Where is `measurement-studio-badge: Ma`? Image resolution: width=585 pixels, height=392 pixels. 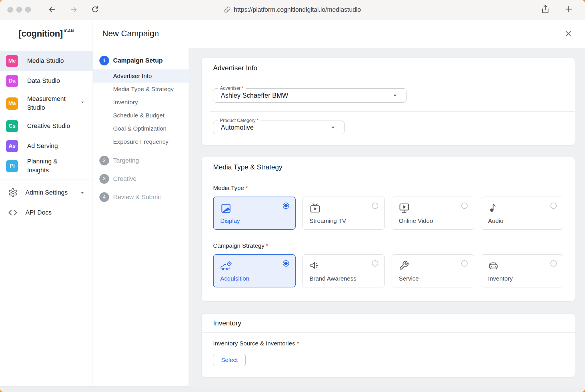 measurement-studio-badge: Ma is located at coordinates (12, 103).